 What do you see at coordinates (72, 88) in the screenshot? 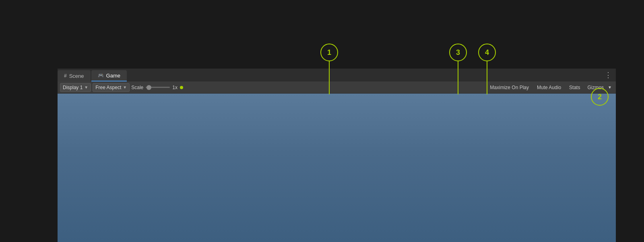
I see `display-label: Display 1` at bounding box center [72, 88].